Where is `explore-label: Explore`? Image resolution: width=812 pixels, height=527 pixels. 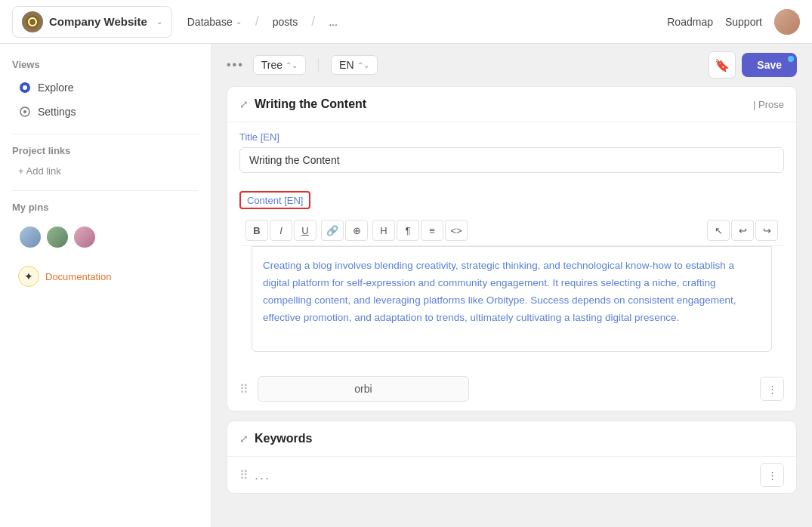 explore-label: Explore is located at coordinates (56, 88).